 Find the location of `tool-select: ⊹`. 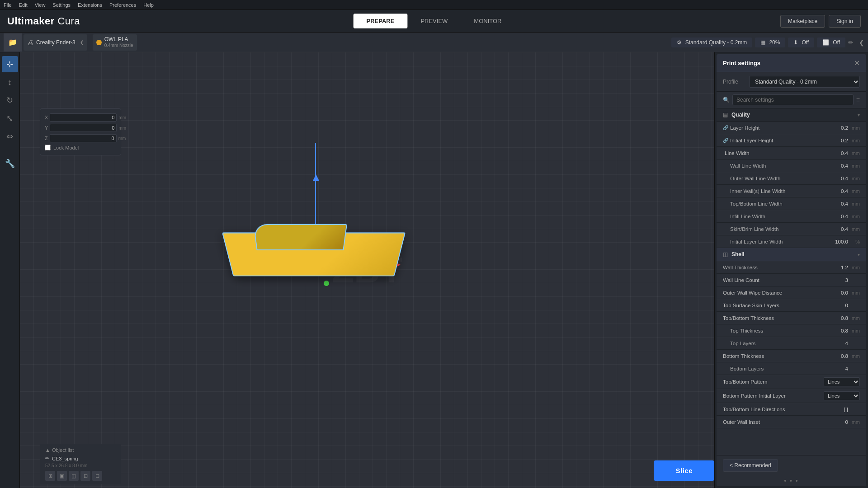

tool-select: ⊹ is located at coordinates (10, 64).